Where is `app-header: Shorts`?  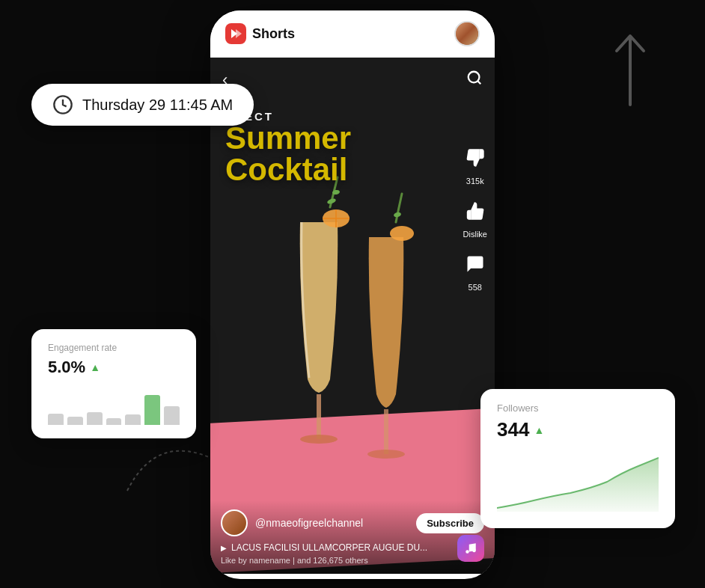
app-header: Shorts is located at coordinates (352, 34).